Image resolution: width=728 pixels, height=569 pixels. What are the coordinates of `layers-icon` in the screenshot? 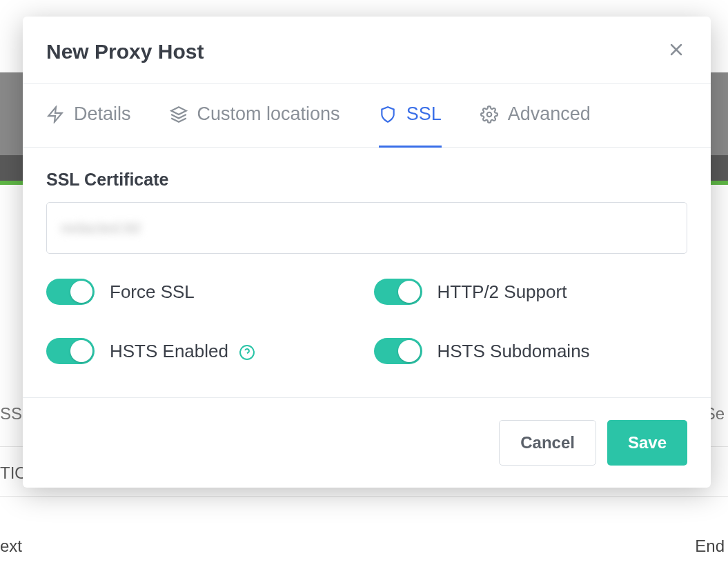 It's located at (179, 114).